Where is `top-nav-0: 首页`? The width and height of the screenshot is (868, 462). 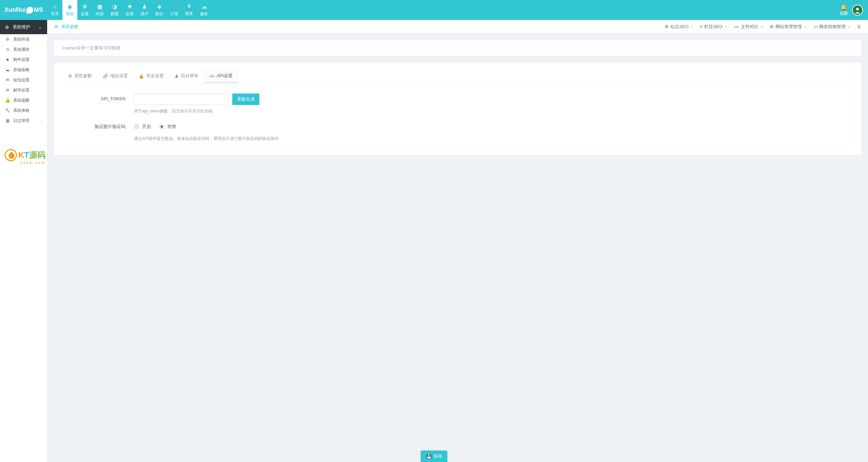 top-nav-0: 首页 is located at coordinates (55, 10).